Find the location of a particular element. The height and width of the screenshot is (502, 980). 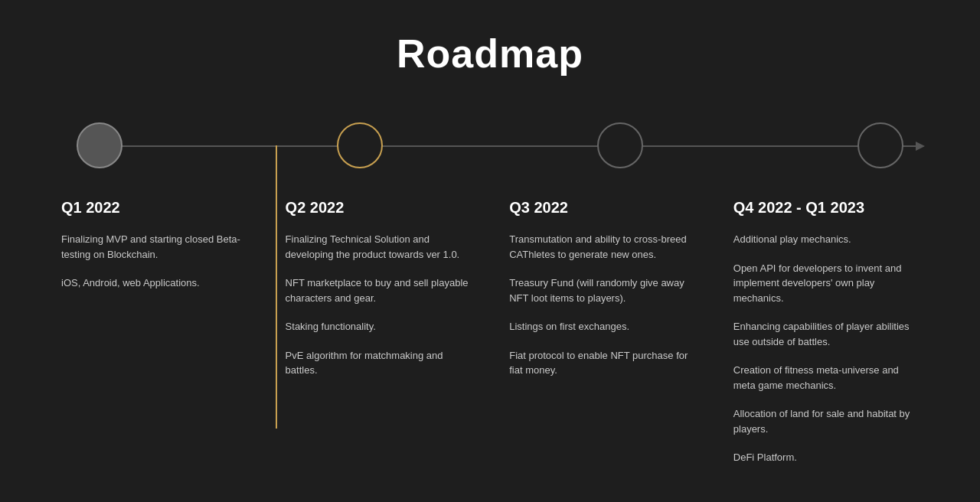

q4-item-2: Enhancing capabilities of player abiliti… is located at coordinates (826, 334).